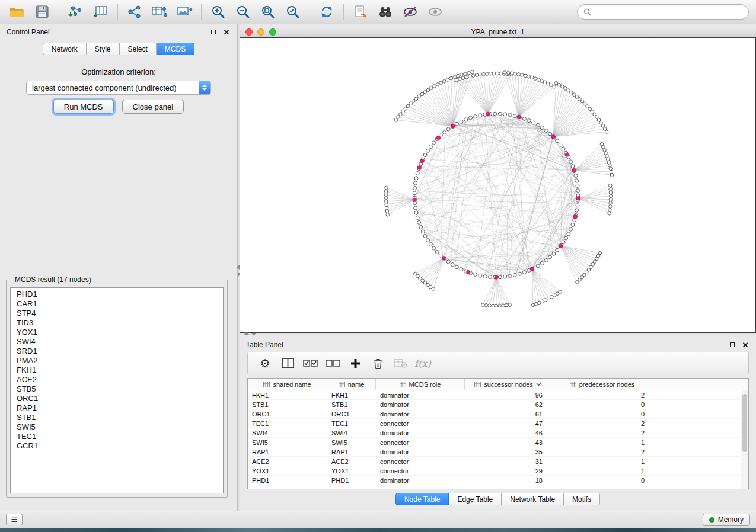 The width and height of the screenshot is (756, 532). What do you see at coordinates (669, 12) in the screenshot?
I see `search-input` at bounding box center [669, 12].